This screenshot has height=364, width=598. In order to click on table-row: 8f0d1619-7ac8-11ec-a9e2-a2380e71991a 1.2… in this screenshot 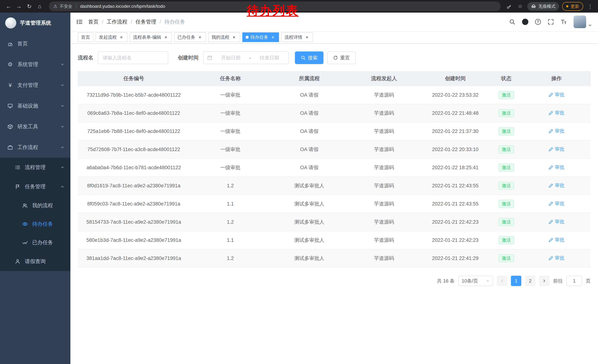, I will do `click(334, 186)`.